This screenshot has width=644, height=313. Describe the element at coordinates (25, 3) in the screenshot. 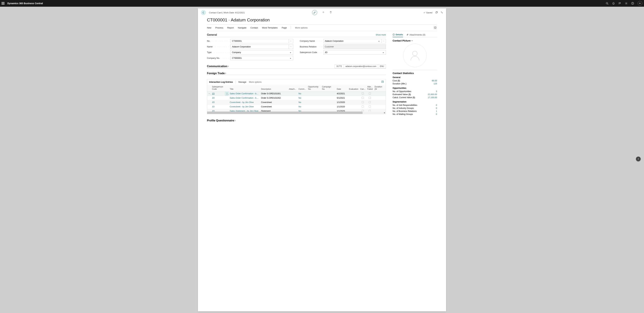

I see `app-title: Dynamics 365 Business Central` at that location.